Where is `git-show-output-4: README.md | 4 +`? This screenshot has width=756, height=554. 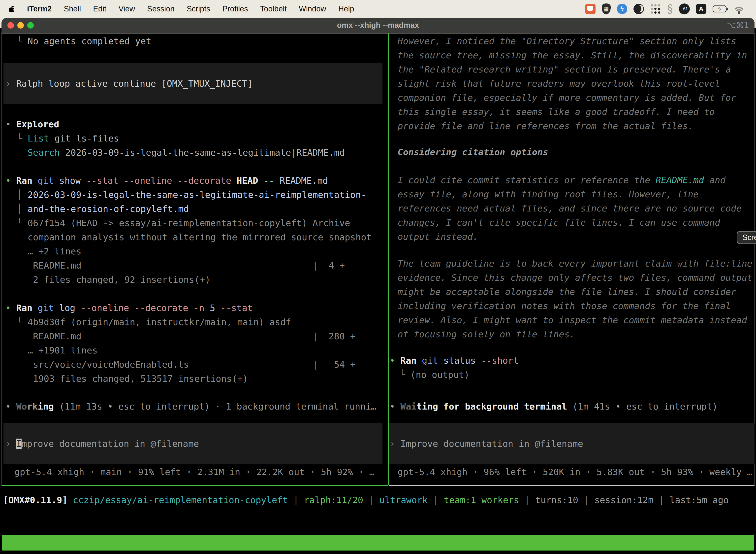
git-show-output-4: README.md | 4 + is located at coordinates (181, 266).